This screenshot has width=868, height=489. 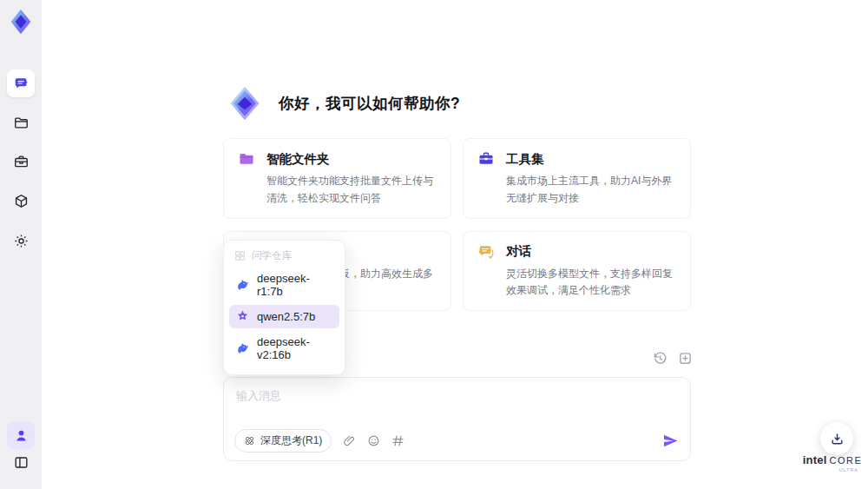 What do you see at coordinates (373, 441) in the screenshot?
I see `emoji-button` at bounding box center [373, 441].